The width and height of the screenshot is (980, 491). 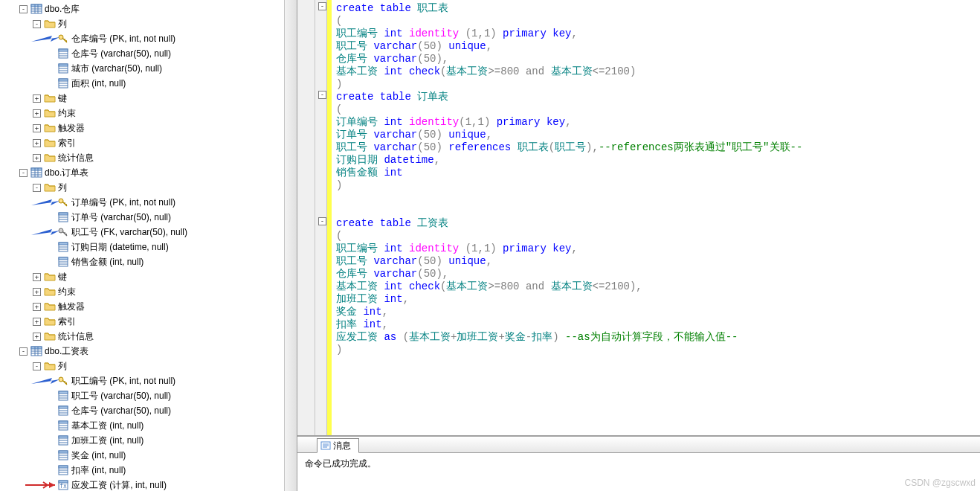 What do you see at coordinates (656, 287) in the screenshot?
I see `code-line: 基本工资 int check(基本工资>=800 and 基本工资<=2100)…` at bounding box center [656, 287].